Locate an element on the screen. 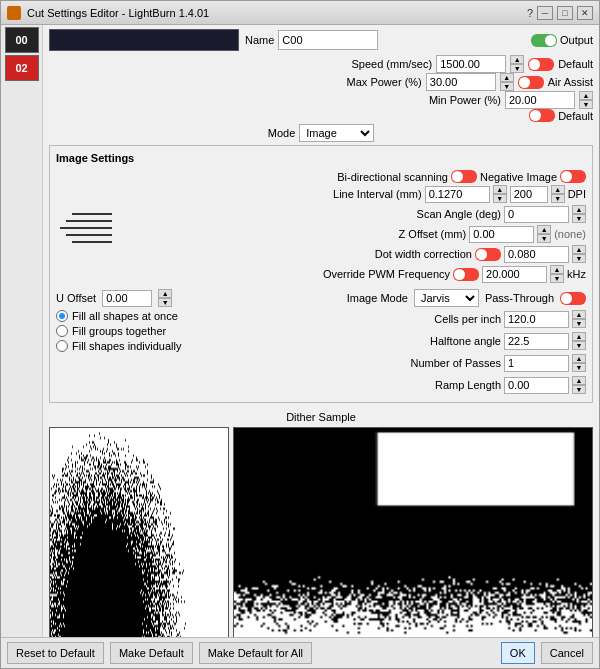 The height and width of the screenshot is (669, 600). line-interval-row: Line Interval (mm) ▲ ▼ ▲ ▼ DPI is located at coordinates (355, 194).